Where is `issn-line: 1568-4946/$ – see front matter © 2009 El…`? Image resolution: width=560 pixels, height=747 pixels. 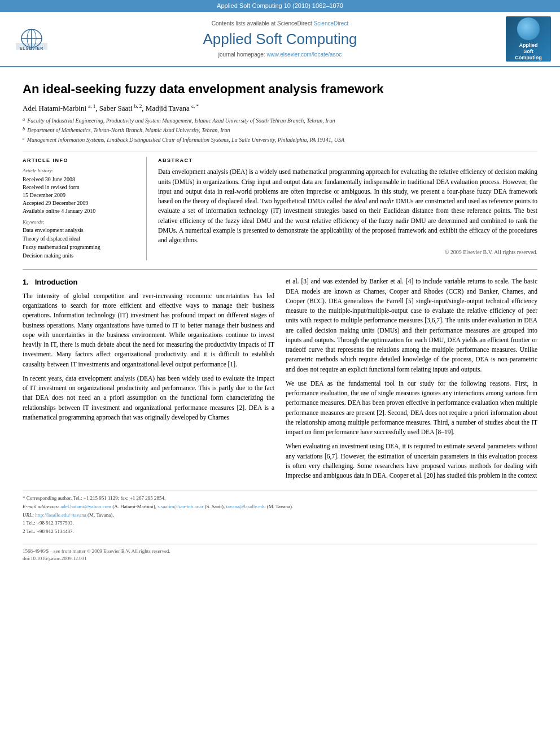 issn-line: 1568-4946/$ – see front matter © 2009 El… is located at coordinates (280, 551).